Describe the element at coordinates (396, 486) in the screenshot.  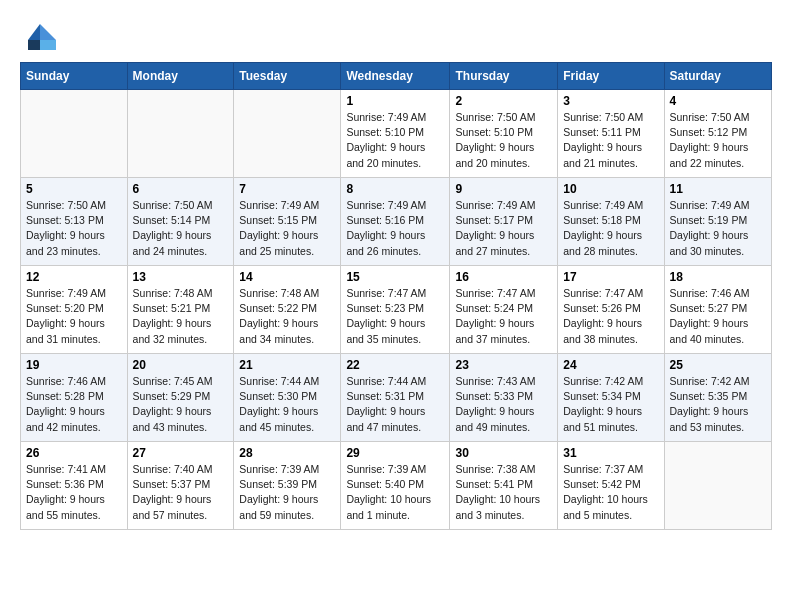
I see `calendar-cell: 29Sunrise: 7:39 AM Sunset: 5:40 PM Dayli…` at that location.